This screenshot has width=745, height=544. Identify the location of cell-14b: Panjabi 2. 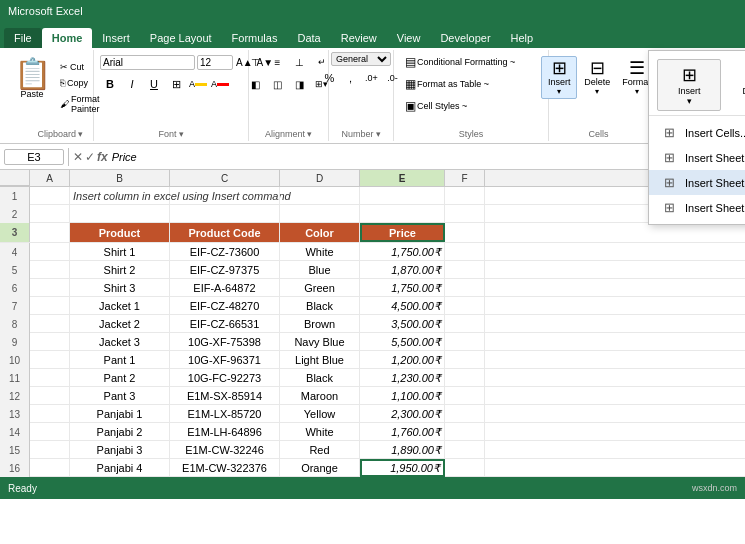
(120, 432).